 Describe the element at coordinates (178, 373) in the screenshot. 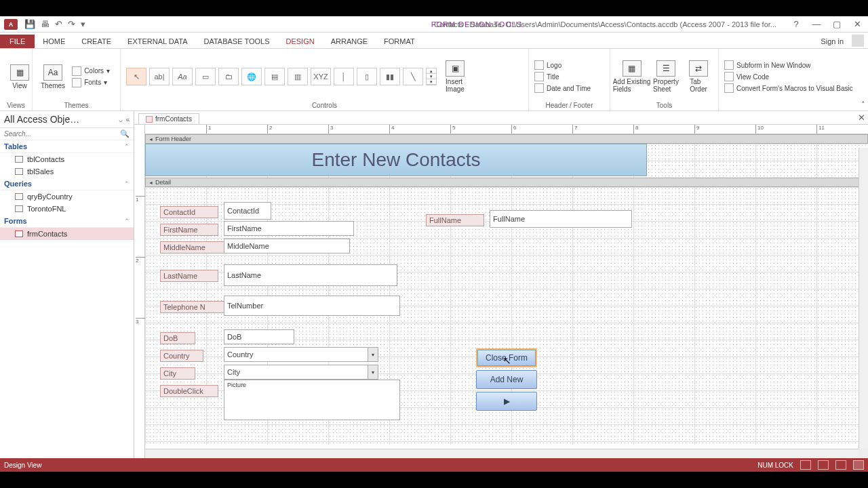

I see `label-city: City` at that location.